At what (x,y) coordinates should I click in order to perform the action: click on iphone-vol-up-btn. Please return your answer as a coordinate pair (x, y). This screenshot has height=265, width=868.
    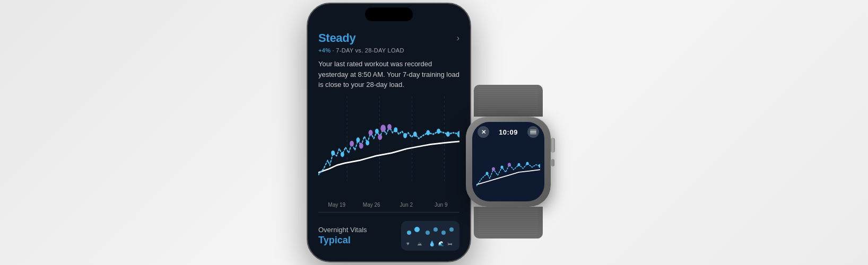
    Looking at the image, I should click on (307, 78).